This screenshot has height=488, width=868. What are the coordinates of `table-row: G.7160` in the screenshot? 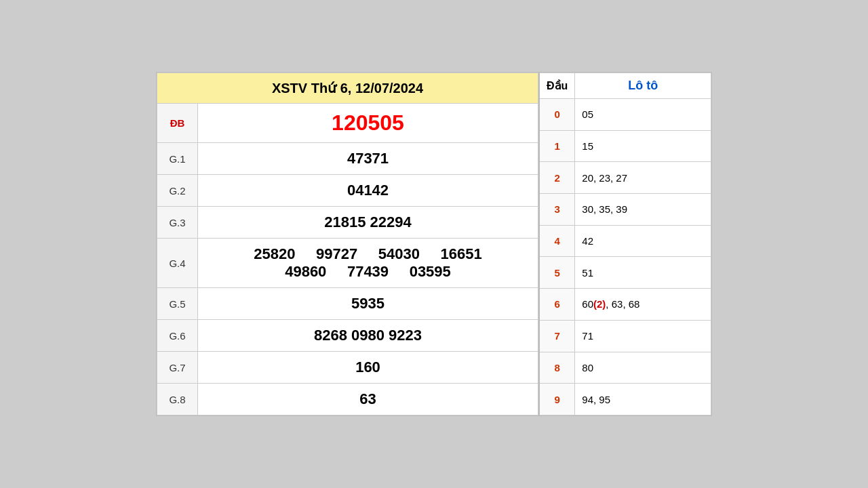 It's located at (348, 367).